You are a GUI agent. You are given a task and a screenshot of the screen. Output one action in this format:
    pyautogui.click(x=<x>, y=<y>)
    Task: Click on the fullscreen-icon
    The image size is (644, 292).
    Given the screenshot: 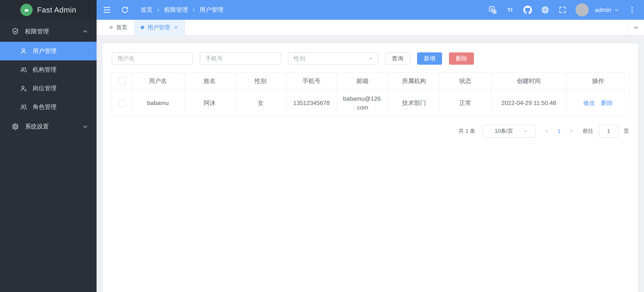 What is the action you would take?
    pyautogui.click(x=562, y=10)
    